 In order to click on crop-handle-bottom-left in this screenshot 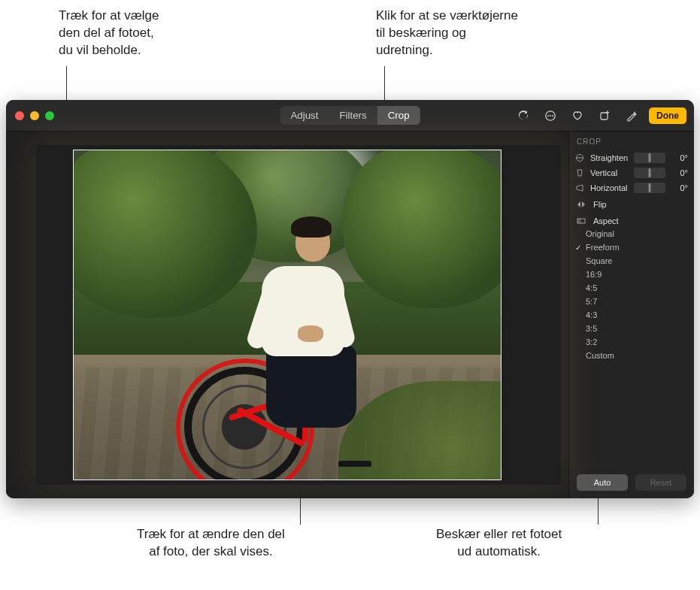, I will do `click(80, 474)`.